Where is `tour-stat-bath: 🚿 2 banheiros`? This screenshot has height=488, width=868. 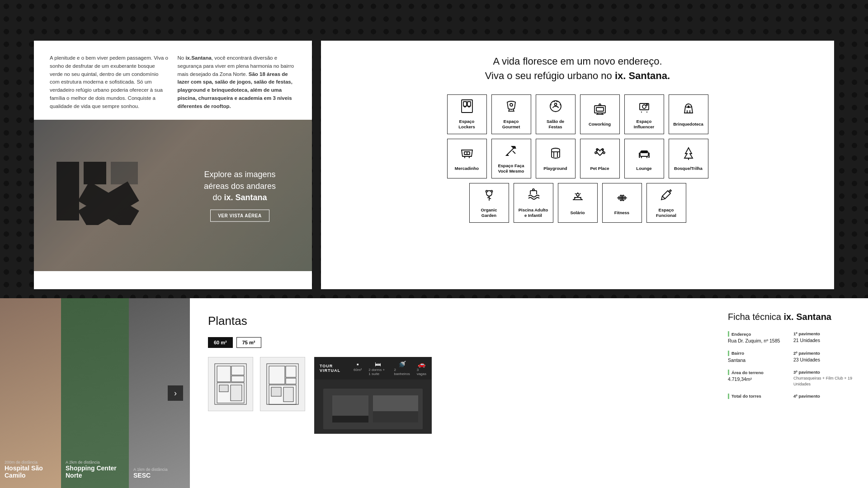 tour-stat-bath: 🚿 2 banheiros is located at coordinates (402, 368).